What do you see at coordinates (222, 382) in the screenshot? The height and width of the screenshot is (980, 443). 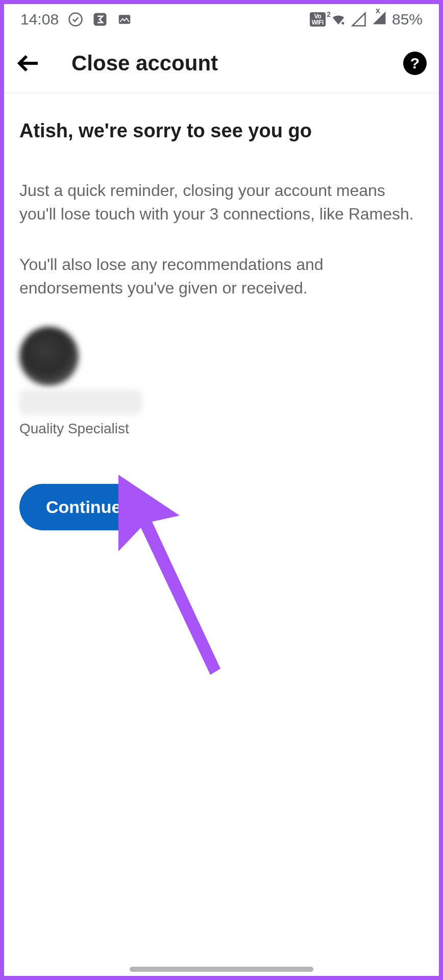 I see `connection-profile: Quality Specialist` at bounding box center [222, 382].